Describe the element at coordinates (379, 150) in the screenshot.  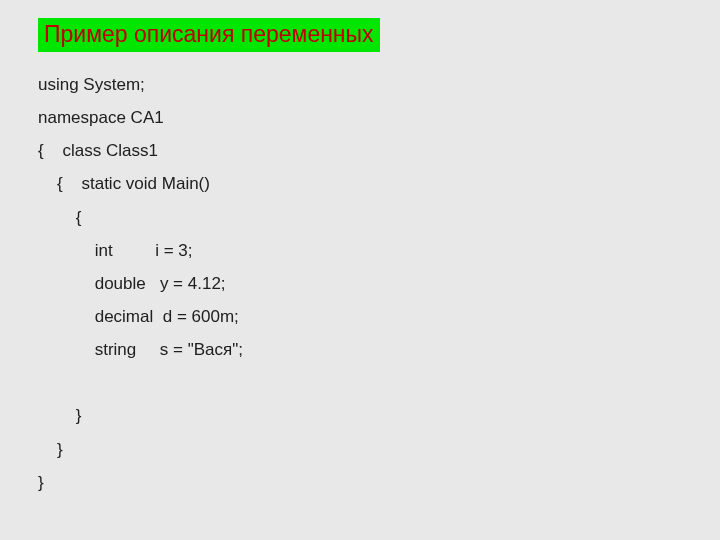
I see `code-line: { class Class1` at that location.